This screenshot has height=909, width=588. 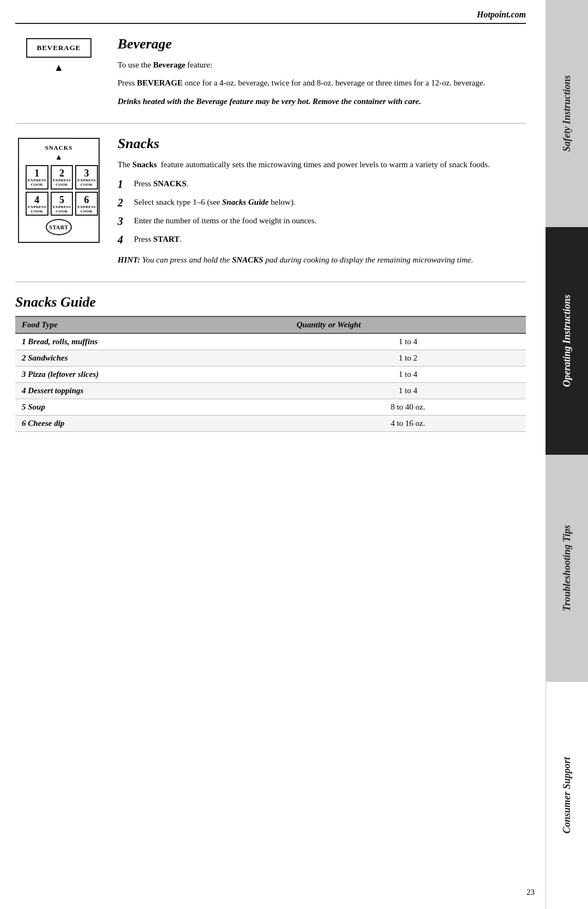 I want to click on key-label-6: EXPRESS COOK, so click(x=87, y=209).